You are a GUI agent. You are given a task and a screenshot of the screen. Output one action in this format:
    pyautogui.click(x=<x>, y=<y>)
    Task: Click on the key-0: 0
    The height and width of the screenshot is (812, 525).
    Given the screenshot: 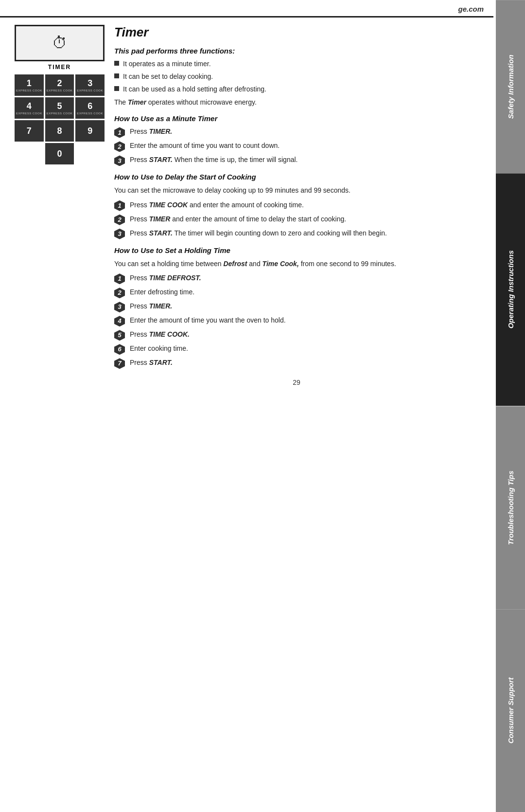 What is the action you would take?
    pyautogui.click(x=60, y=154)
    